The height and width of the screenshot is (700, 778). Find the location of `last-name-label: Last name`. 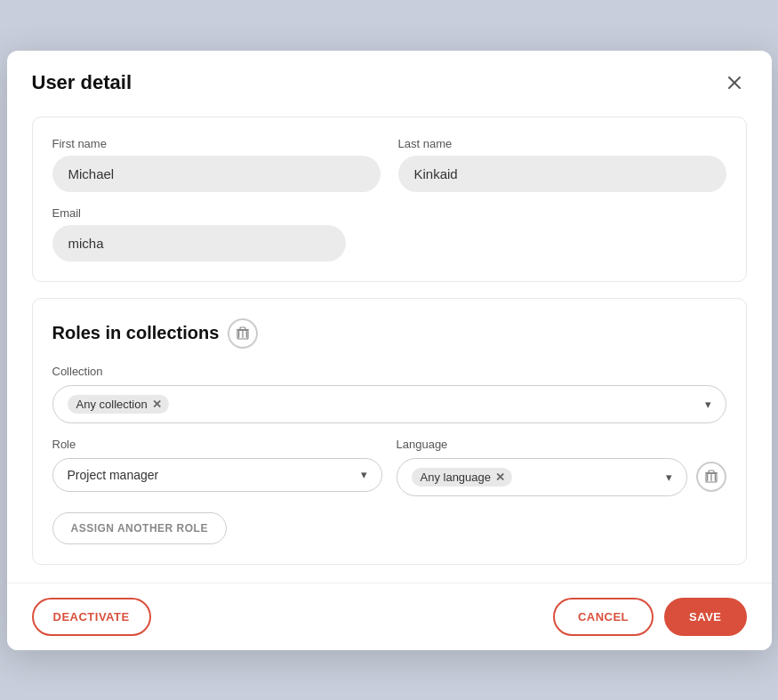

last-name-label: Last name is located at coordinates (562, 144).